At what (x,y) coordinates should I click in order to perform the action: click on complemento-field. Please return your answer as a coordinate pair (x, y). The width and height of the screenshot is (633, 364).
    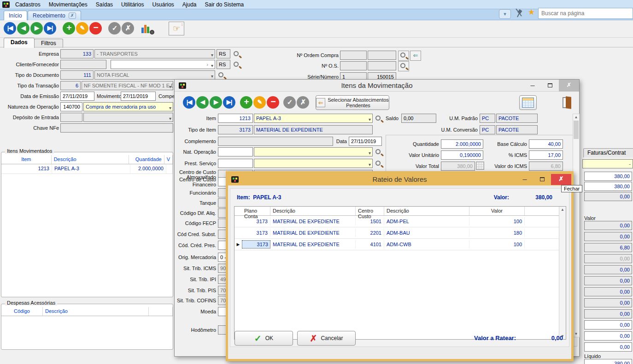
    Looking at the image, I should click on (275, 141).